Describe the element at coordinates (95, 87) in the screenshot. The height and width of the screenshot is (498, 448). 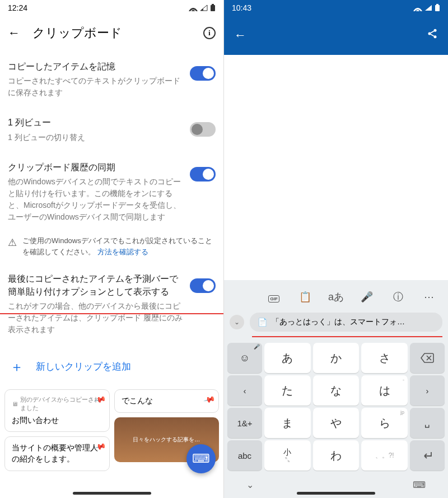
I see `setting-subtitle: コピーされたすべてのテキストがクリップボードに保存されます` at that location.